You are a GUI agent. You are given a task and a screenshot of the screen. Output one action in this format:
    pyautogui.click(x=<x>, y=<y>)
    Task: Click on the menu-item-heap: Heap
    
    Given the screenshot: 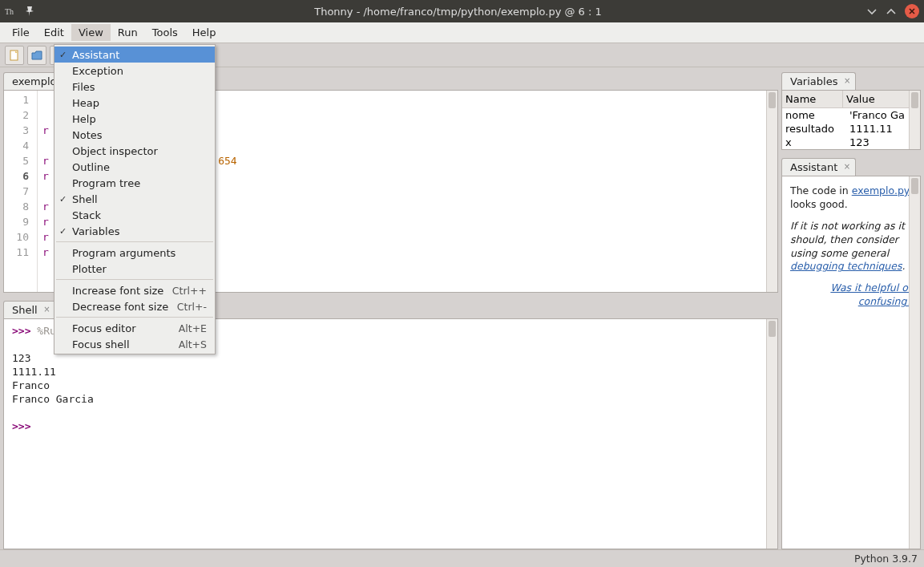 What is the action you would take?
    pyautogui.click(x=135, y=103)
    